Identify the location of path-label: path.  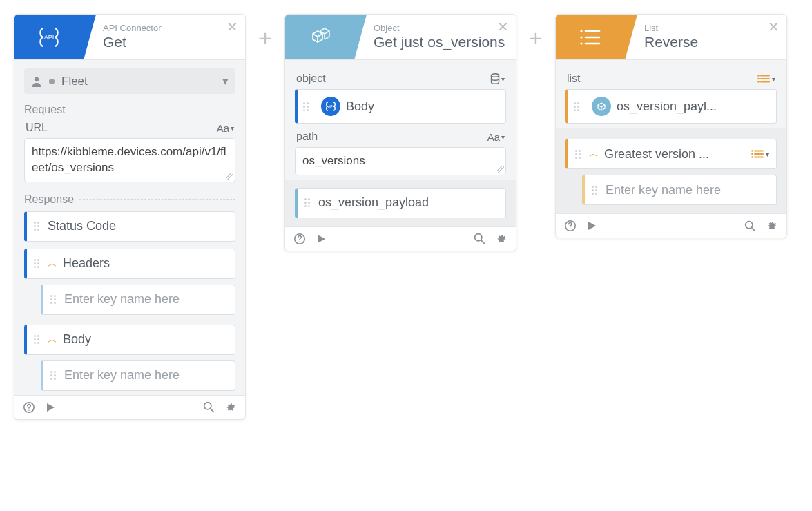
(307, 137).